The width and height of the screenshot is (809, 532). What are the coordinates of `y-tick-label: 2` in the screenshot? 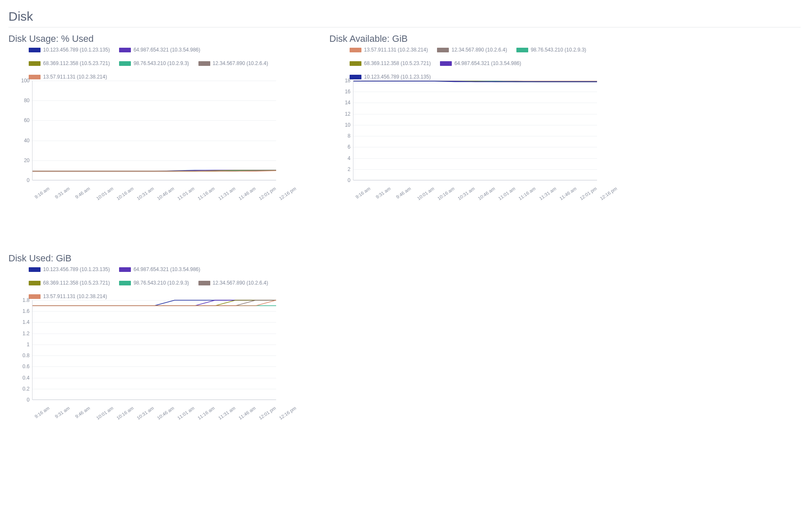 It's located at (341, 169).